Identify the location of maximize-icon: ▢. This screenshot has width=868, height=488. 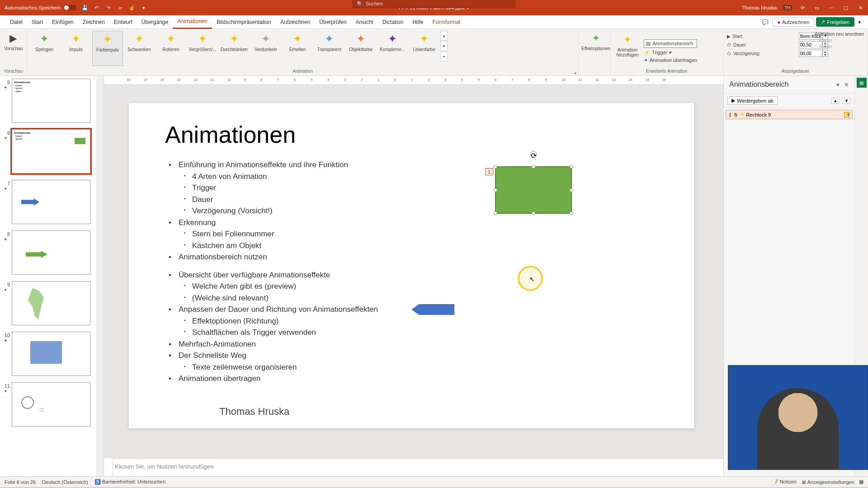
(846, 8).